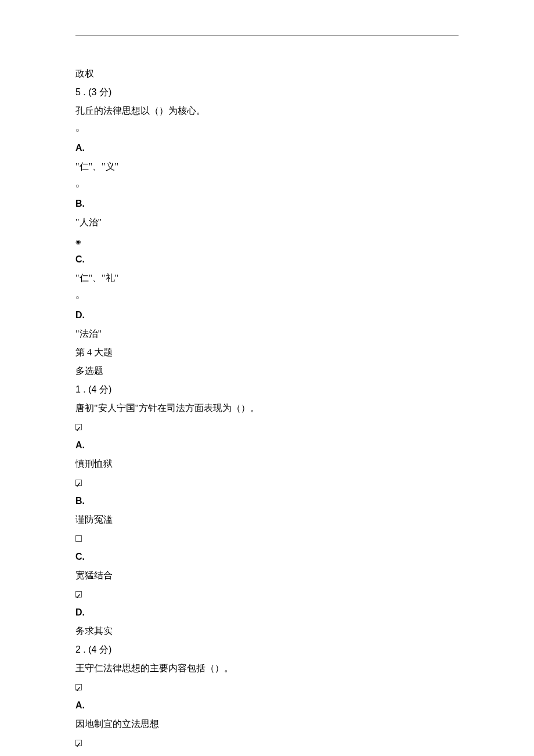 This screenshot has width=534, height=756. What do you see at coordinates (267, 501) in the screenshot?
I see `m1-b-label: B.` at bounding box center [267, 501].